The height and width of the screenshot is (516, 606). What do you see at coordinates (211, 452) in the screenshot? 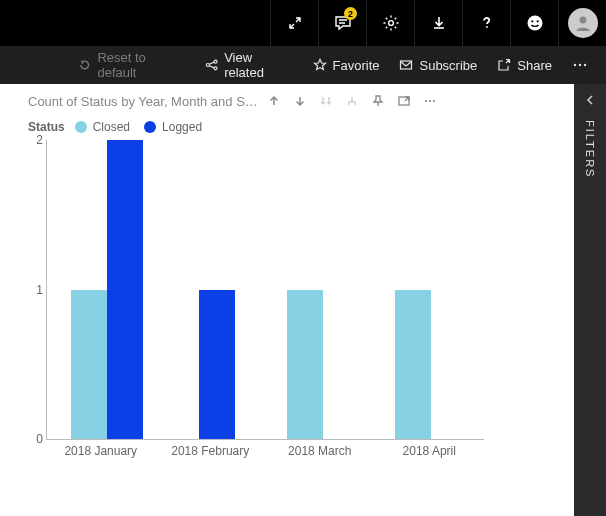
I see `x-tick: 2018 February` at bounding box center [211, 452].